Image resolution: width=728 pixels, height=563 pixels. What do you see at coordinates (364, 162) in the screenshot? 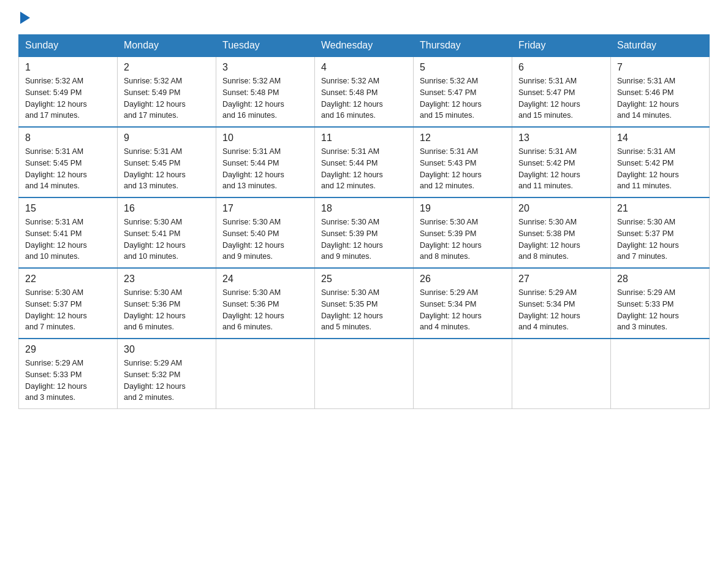
I see `calendar-day-cell: 11 Sunrise: 5:31 AM Sunset: 5:44 PM Dayl…` at bounding box center [364, 162].